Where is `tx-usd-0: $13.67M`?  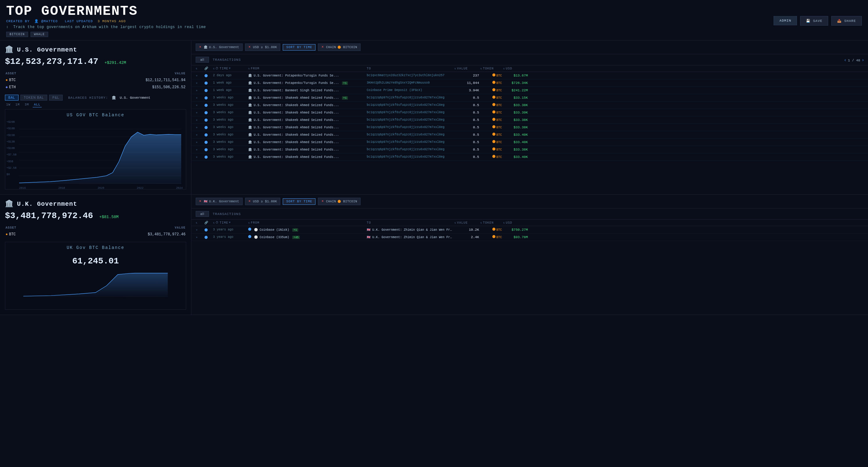
tx-usd-0: $13.67M is located at coordinates (516, 75).